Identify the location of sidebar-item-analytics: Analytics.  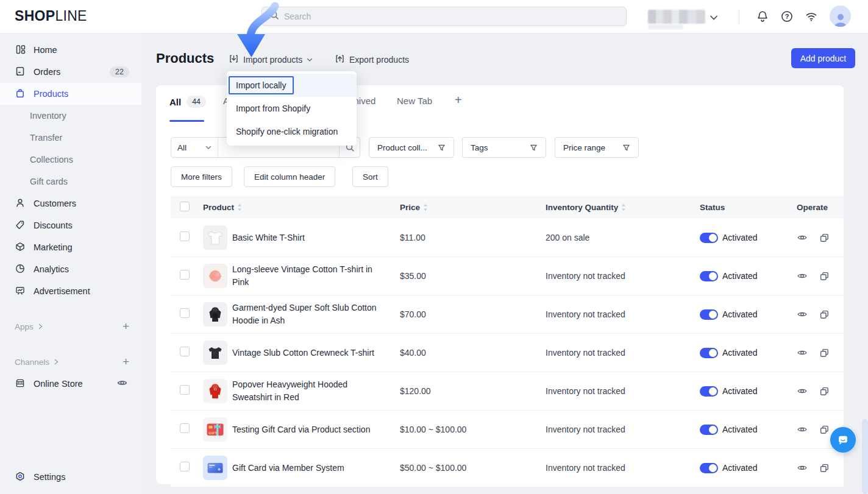
(71, 269).